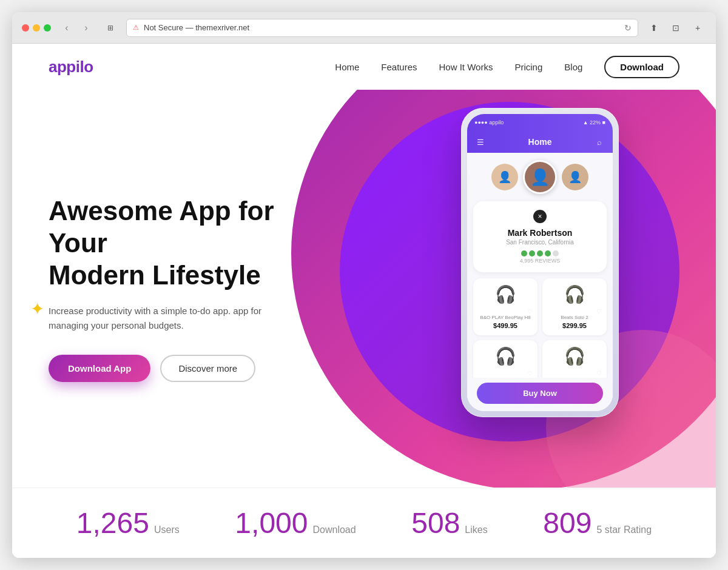  I want to click on browser-chrome: ‹ › ⊞ ⚠ Not Secure — themexriver.net ↻ ⬆…, so click(364, 28).